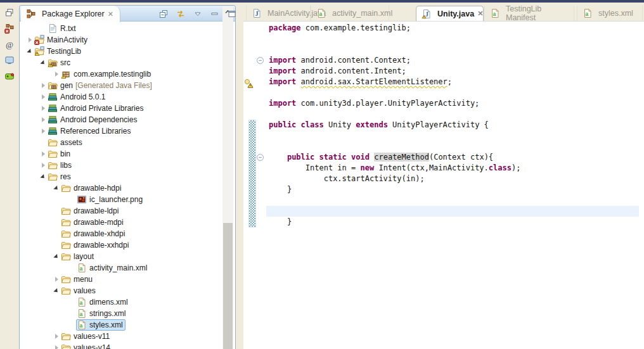 This screenshot has height=349, width=644. I want to click on tree-item-content: MainActivity, so click(62, 40).